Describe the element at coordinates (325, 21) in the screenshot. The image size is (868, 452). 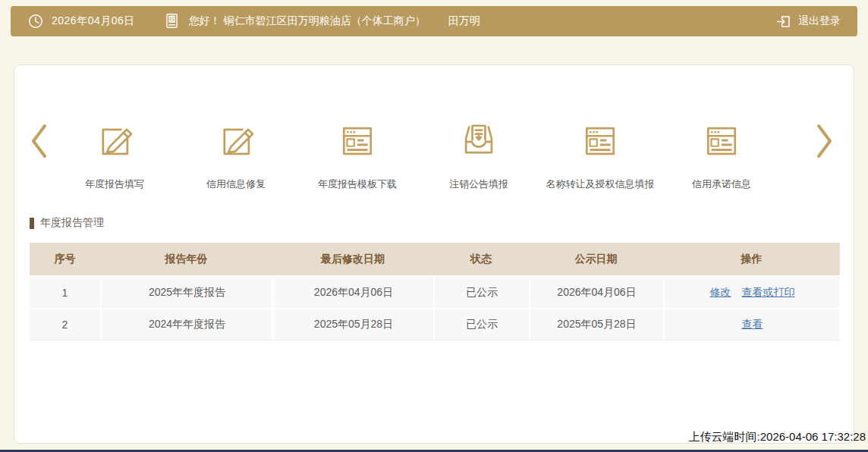
I see `company-name: 铜仁市碧江区田万明粮油店（个体工商户）` at that location.